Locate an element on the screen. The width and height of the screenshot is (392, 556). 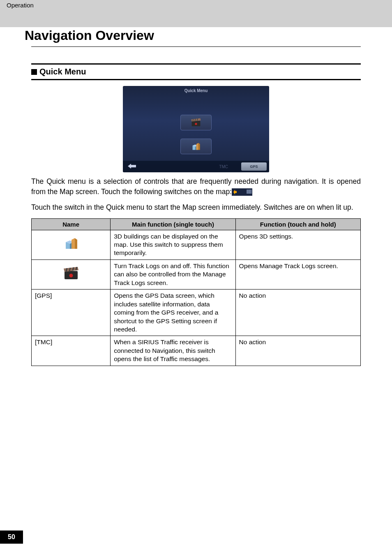
category-label: Operation is located at coordinates (199, 5).